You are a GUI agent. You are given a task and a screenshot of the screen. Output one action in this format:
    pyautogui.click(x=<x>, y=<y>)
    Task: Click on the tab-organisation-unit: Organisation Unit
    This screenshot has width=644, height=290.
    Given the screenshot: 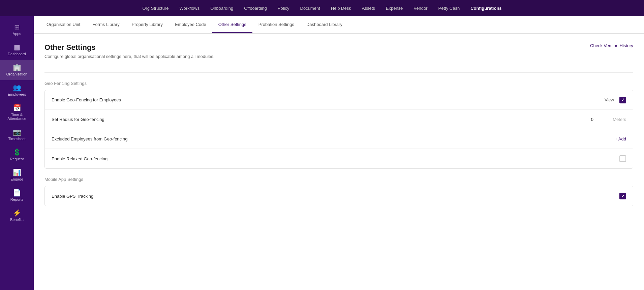 What is the action you would take?
    pyautogui.click(x=63, y=25)
    